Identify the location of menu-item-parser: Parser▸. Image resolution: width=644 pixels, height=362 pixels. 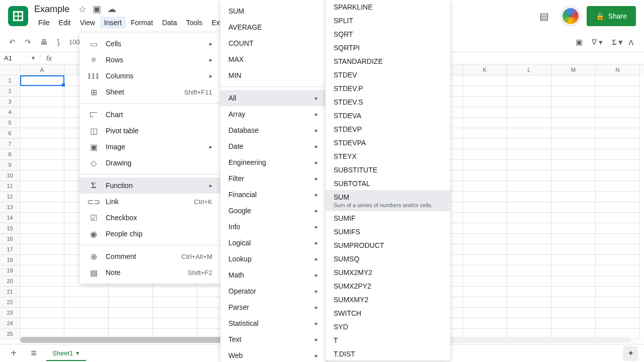
(273, 307).